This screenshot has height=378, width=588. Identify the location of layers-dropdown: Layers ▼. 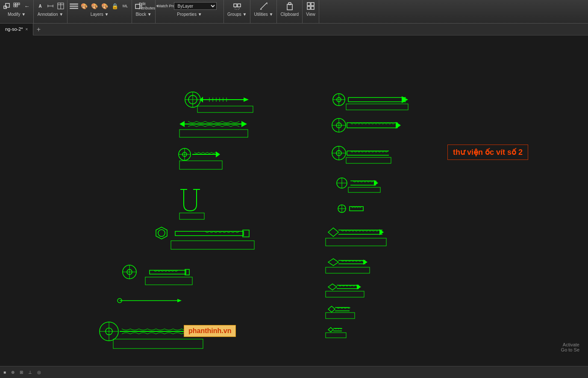
(100, 15).